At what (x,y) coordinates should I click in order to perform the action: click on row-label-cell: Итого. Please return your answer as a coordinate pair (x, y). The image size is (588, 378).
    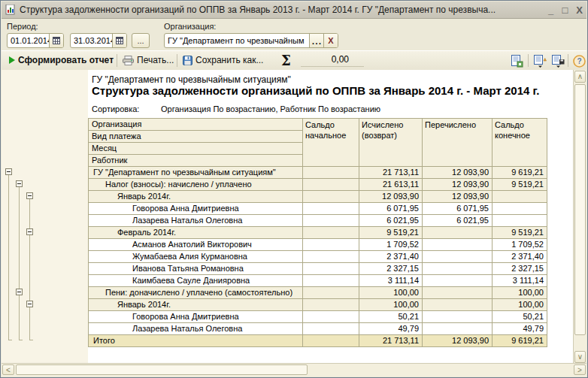
    Looking at the image, I should click on (195, 341).